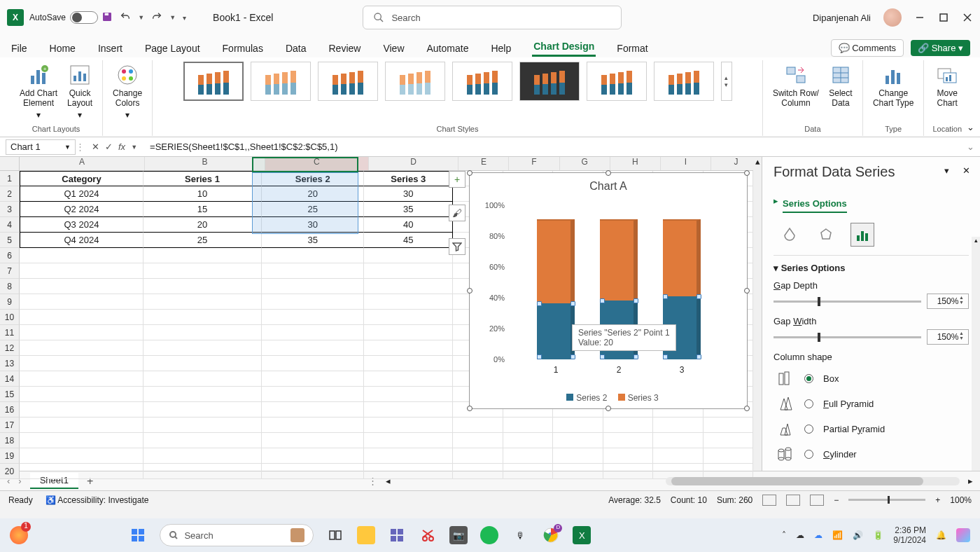 Image resolution: width=980 pixels, height=552 pixels. What do you see at coordinates (203, 209) in the screenshot?
I see `cell: 15` at bounding box center [203, 209].